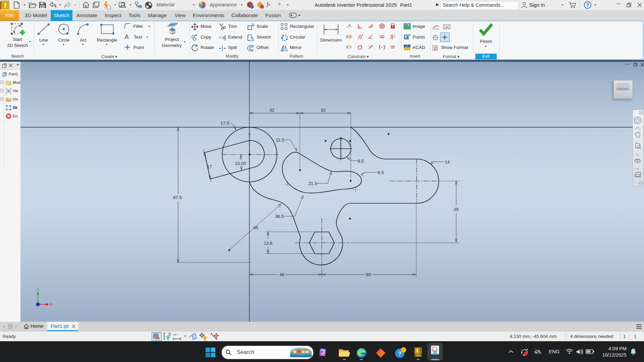 Image resolution: width=644 pixels, height=362 pixels. Describe the element at coordinates (240, 164) in the screenshot. I see `svg-text: 15.00` at that location.